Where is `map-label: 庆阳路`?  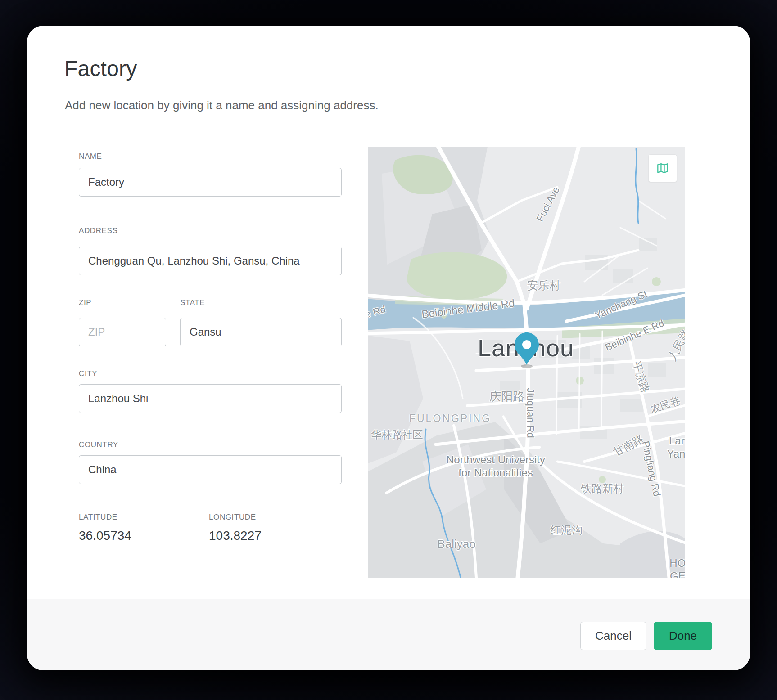 map-label: 庆阳路 is located at coordinates (507, 397).